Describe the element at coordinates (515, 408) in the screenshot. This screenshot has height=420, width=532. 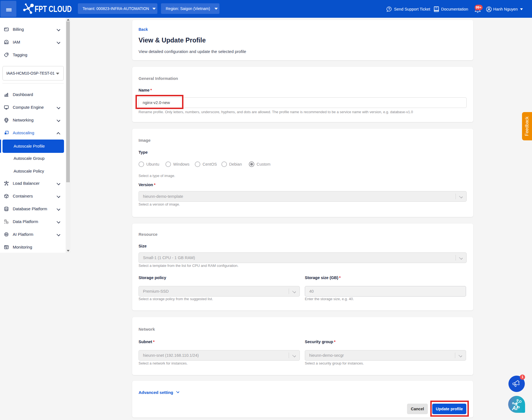
I see `svg-text: AI` at that location.